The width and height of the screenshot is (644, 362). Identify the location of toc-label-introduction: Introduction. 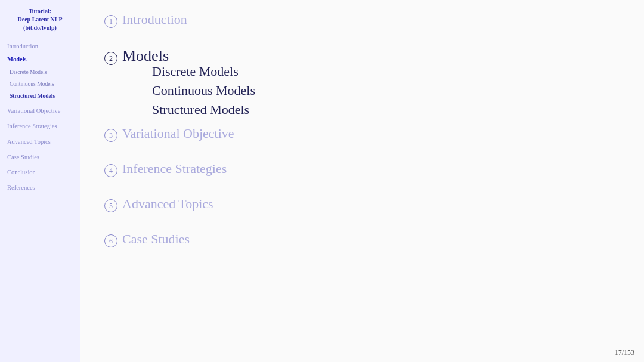
(155, 20).